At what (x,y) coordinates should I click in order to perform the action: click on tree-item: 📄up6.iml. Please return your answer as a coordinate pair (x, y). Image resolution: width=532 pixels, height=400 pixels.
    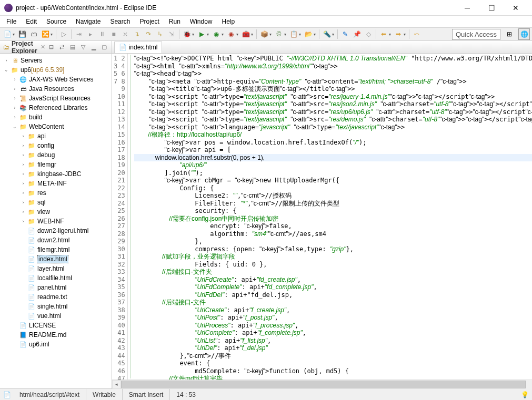
    Looking at the image, I should click on (56, 344).